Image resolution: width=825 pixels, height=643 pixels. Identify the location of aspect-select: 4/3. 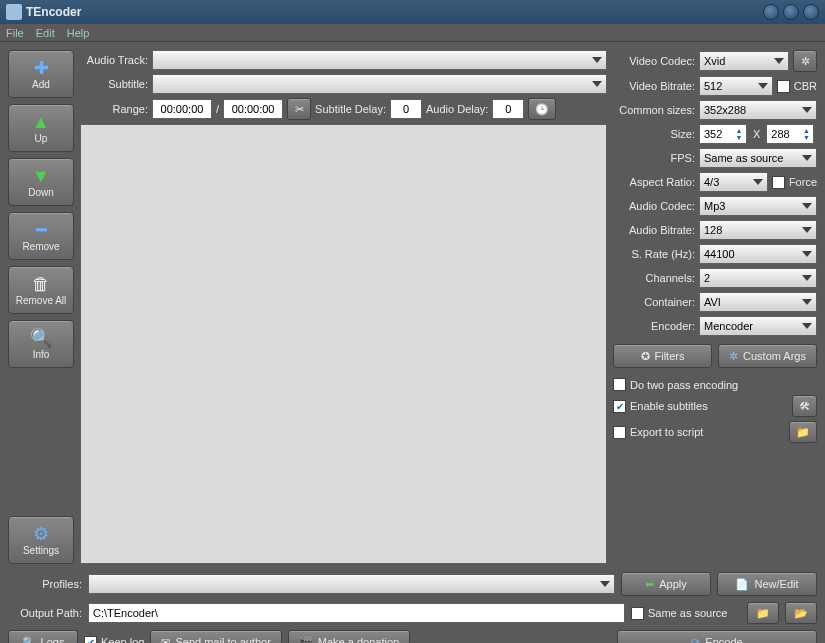
(734, 182).